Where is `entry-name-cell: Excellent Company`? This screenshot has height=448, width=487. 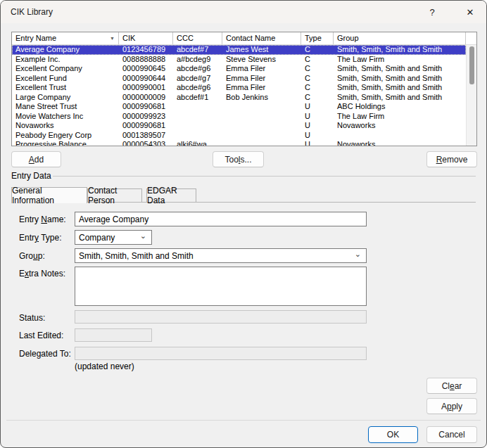 entry-name-cell: Excellent Company is located at coordinates (65, 69).